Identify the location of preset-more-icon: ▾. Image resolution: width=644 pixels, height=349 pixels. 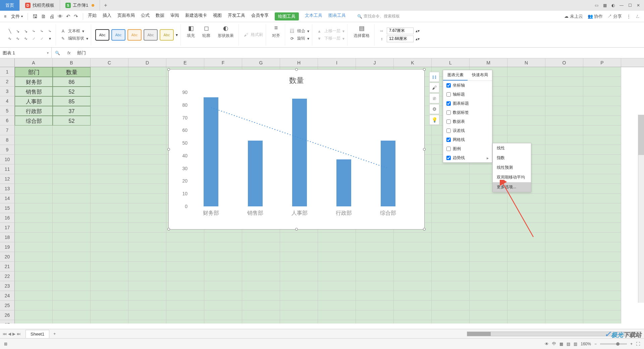
(177, 35).